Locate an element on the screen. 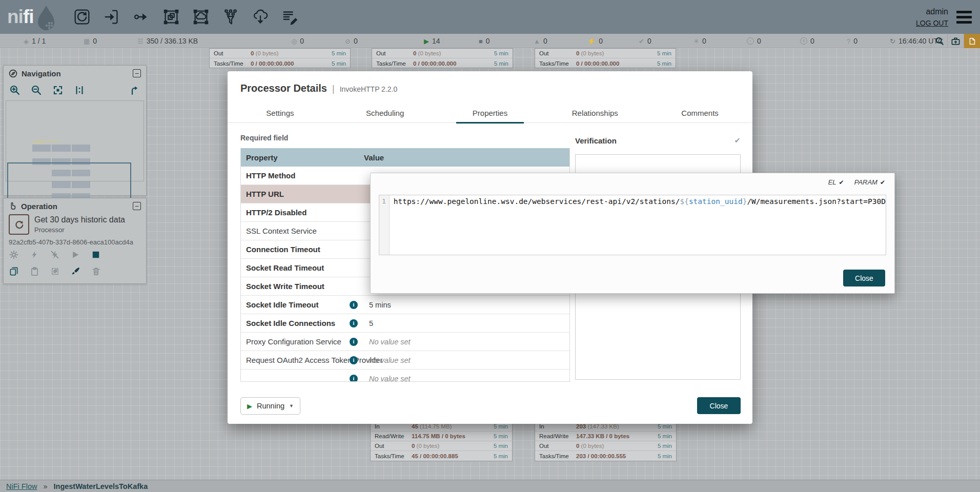 This screenshot has height=492, width=980. logo-text-fi: fi is located at coordinates (29, 16).